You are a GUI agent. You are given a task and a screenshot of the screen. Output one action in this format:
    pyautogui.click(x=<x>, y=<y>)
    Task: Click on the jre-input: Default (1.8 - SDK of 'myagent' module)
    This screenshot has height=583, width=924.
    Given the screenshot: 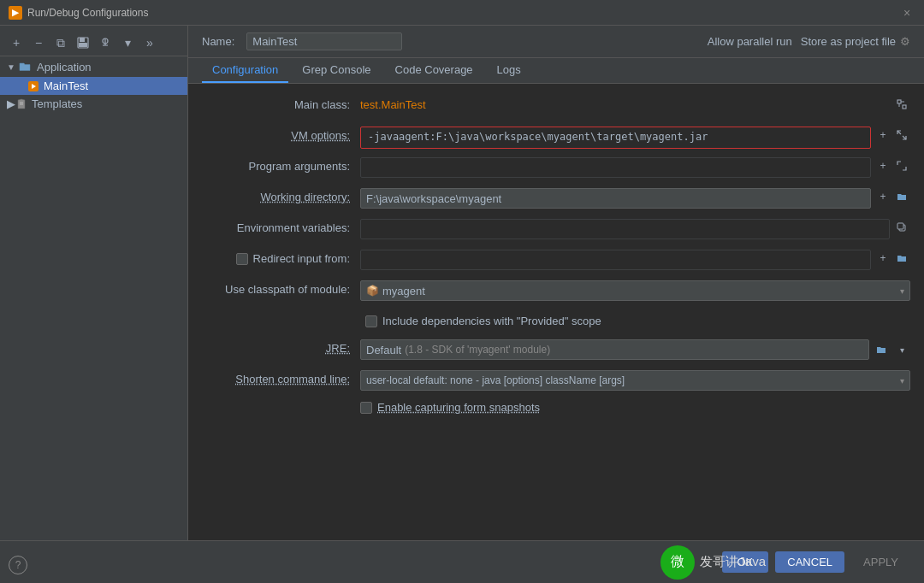 What is the action you would take?
    pyautogui.click(x=614, y=350)
    